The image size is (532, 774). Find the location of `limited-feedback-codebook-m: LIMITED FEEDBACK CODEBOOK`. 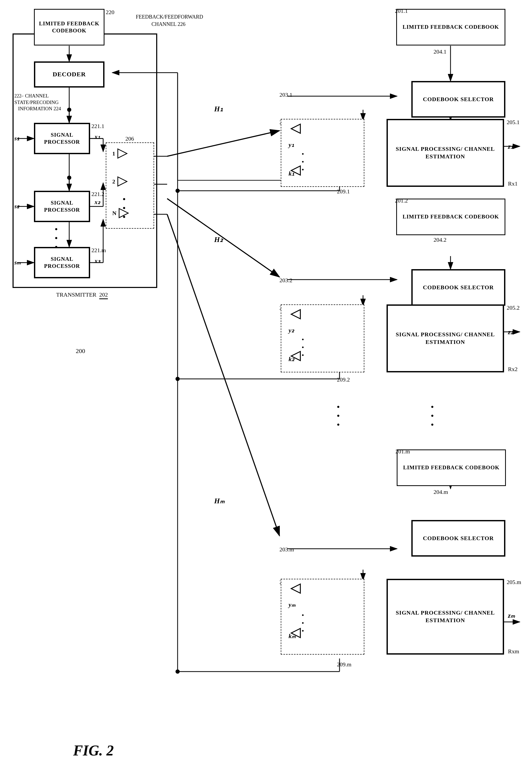

limited-feedback-codebook-m: LIMITED FEEDBACK CODEBOOK is located at coordinates (451, 468).